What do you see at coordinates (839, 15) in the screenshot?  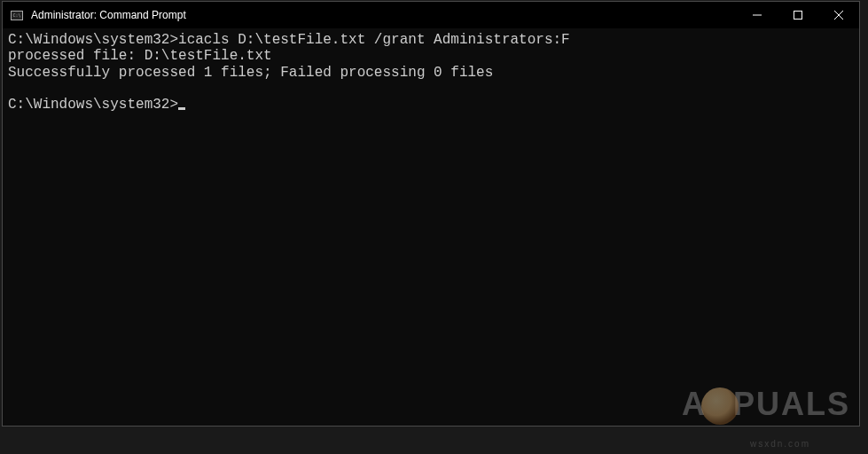 I see `close-button` at bounding box center [839, 15].